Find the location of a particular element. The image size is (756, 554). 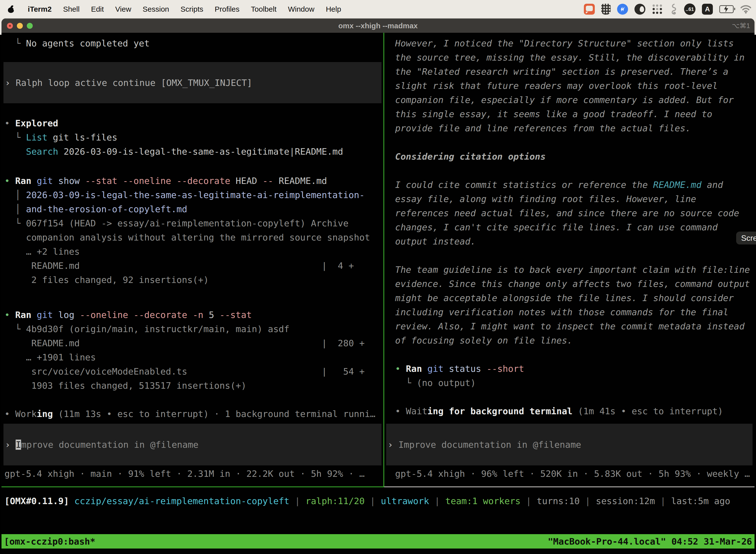

terminal-line: gpt-5.4 xhigh · 96% left · 520K in · 5.8… is located at coordinates (570, 474).